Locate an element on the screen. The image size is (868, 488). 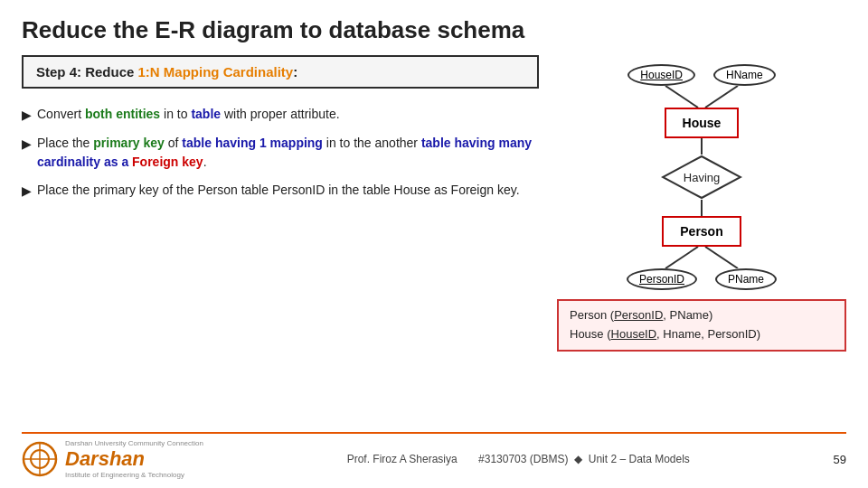
bottom-connectors is located at coordinates (702, 258).